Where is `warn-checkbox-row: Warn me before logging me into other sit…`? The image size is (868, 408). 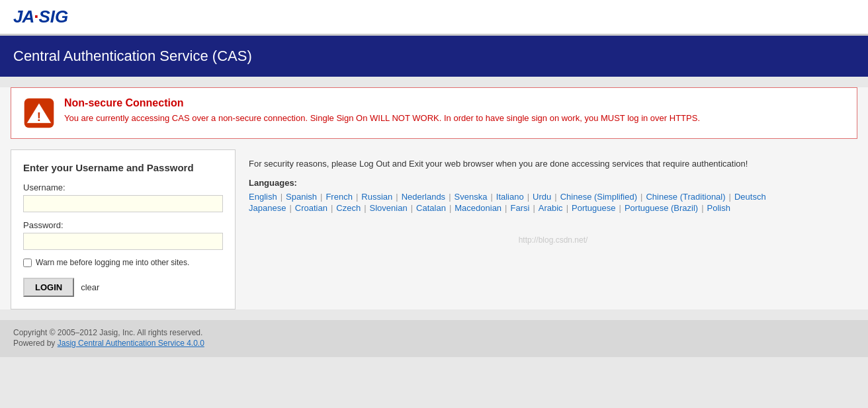 warn-checkbox-row: Warn me before logging me into other sit… is located at coordinates (123, 263).